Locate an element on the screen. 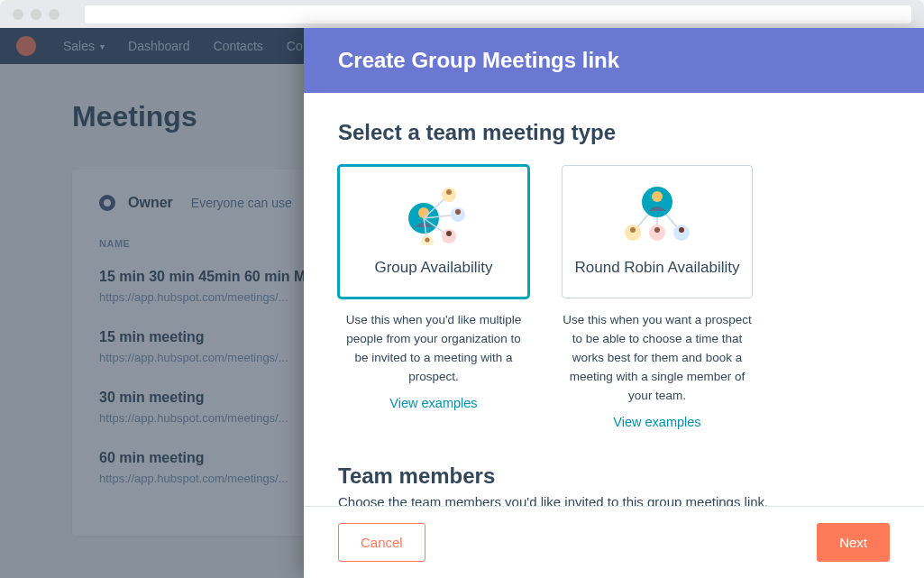  round-robin-illustration-icon is located at coordinates (657, 215).